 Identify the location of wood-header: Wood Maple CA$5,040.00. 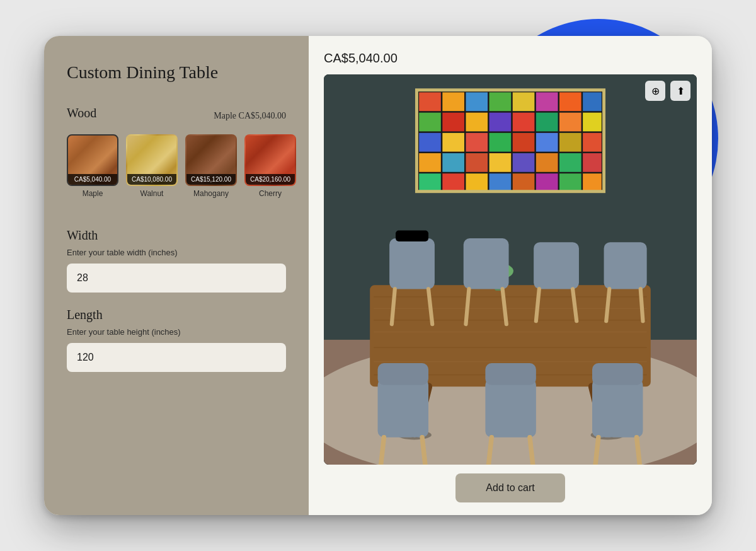
(176, 116).